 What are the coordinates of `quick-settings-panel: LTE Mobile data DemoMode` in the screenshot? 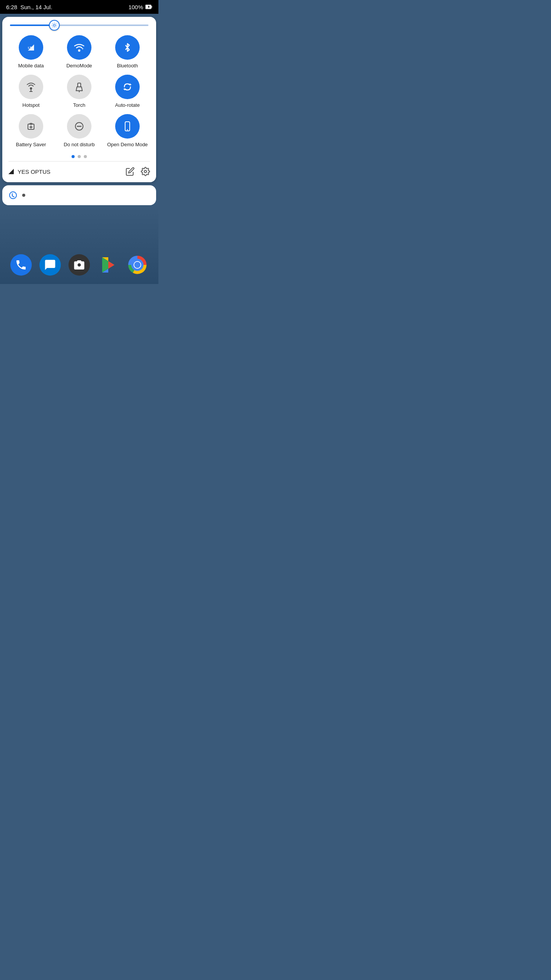 It's located at (79, 100).